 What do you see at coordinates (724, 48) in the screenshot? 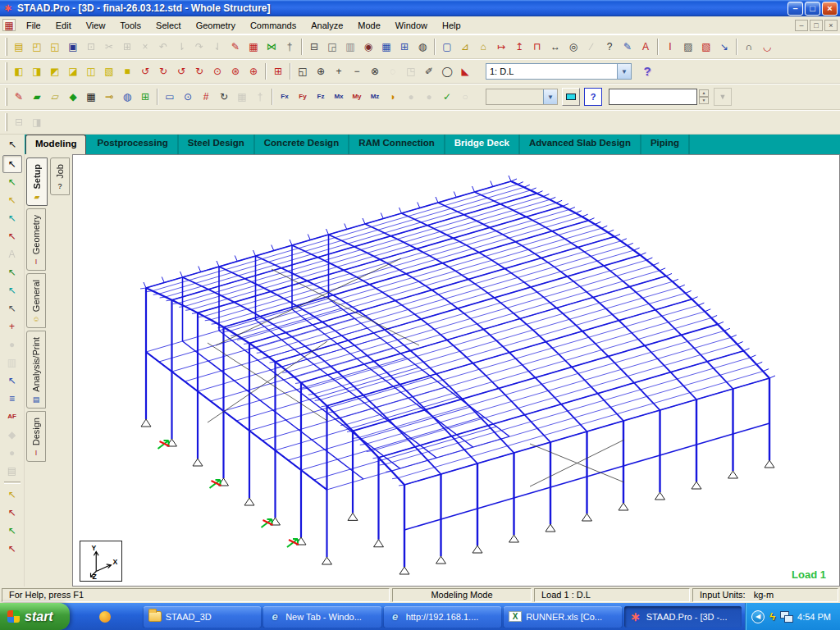
I see `beam-arrow-button: ↘` at bounding box center [724, 48].